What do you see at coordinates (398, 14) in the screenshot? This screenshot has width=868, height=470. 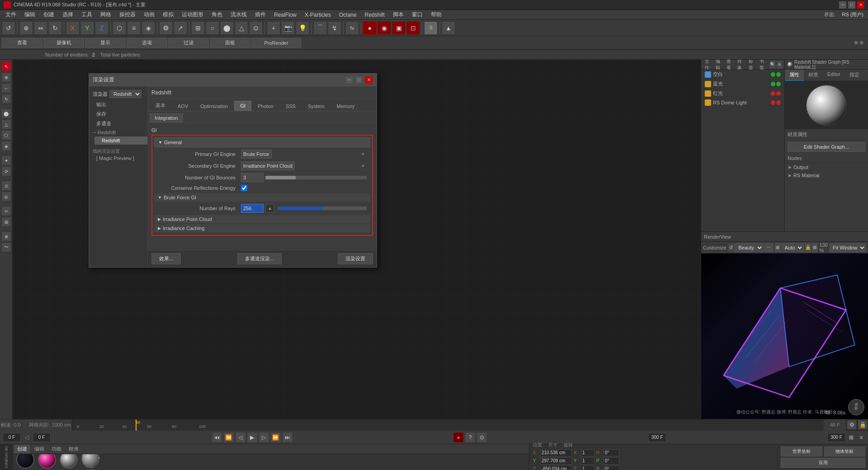 I see `menu-script: 脚本` at bounding box center [398, 14].